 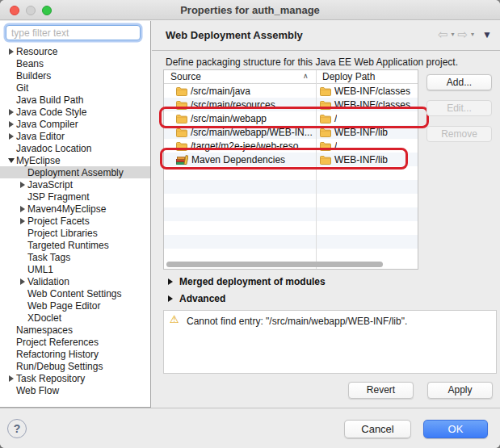 I want to click on sidebar-item-namespaces: Namespaces, so click(x=75, y=329).